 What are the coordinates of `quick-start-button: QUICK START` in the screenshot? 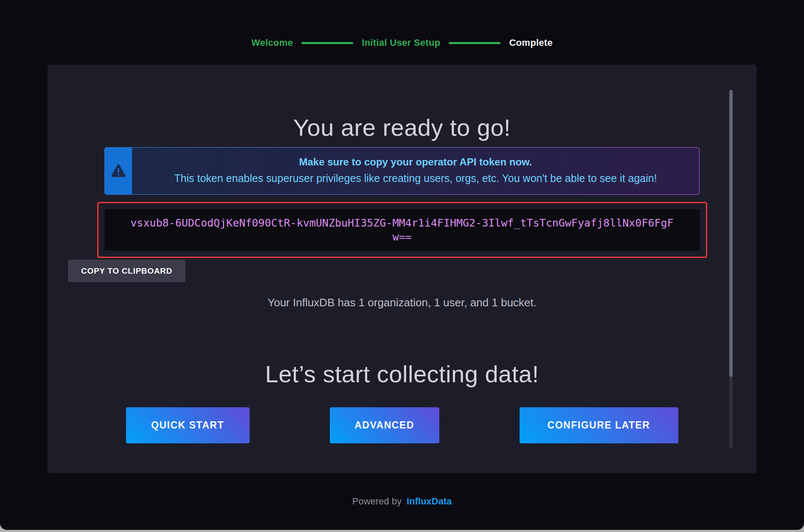 It's located at (188, 425).